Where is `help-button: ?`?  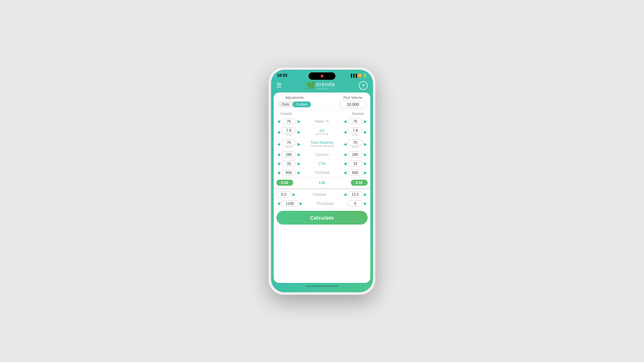 help-button: ? is located at coordinates (363, 85).